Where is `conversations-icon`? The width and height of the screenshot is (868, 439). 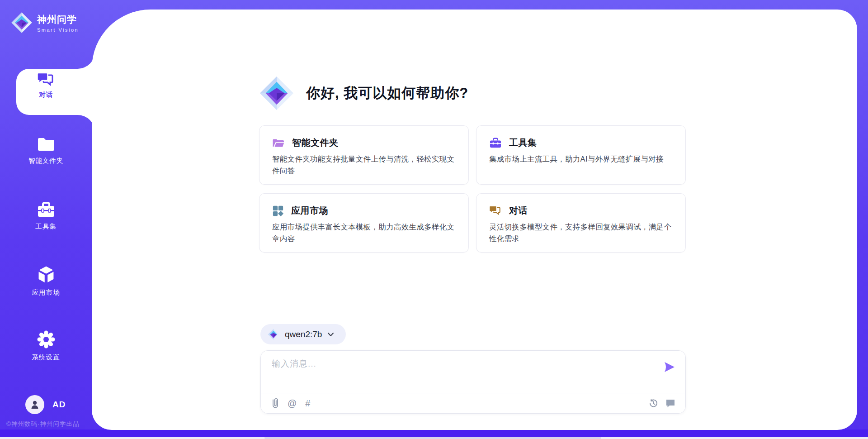 conversations-icon is located at coordinates (670, 403).